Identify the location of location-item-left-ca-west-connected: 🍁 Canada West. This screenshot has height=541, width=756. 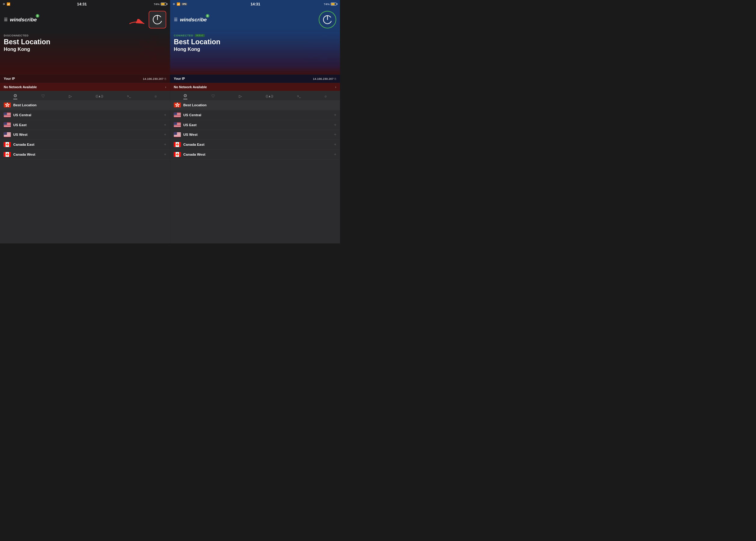
(190, 155).